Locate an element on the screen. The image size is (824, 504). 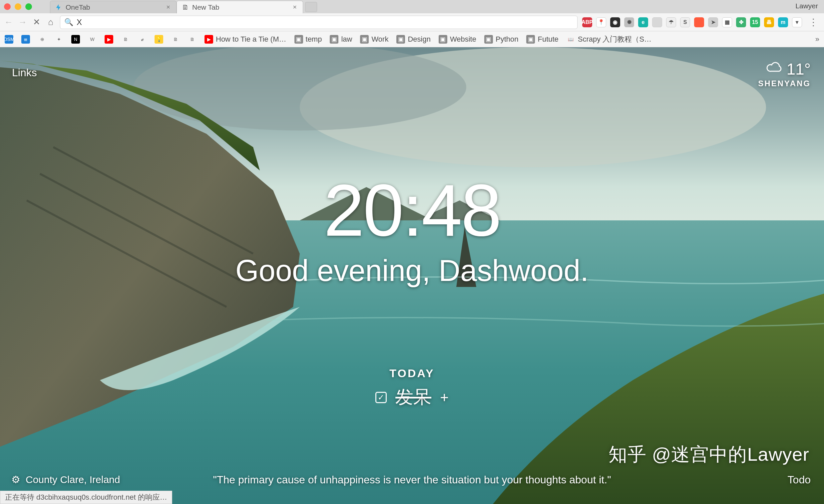
bookmark-dsm: DSM is located at coordinates (9, 39).